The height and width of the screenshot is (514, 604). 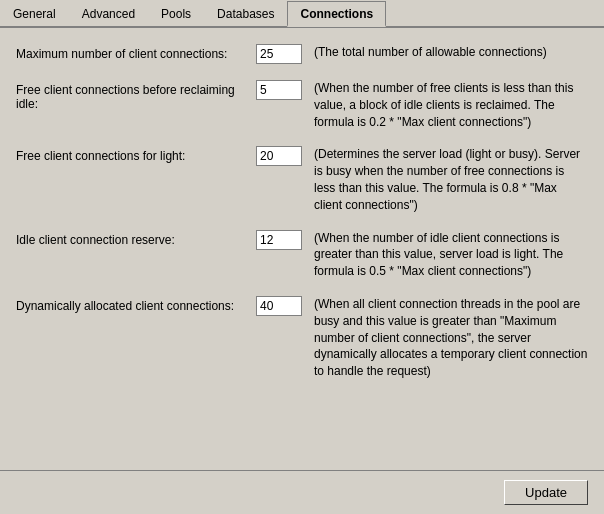 I want to click on field-label: Free client connections for light:, so click(x=136, y=154).